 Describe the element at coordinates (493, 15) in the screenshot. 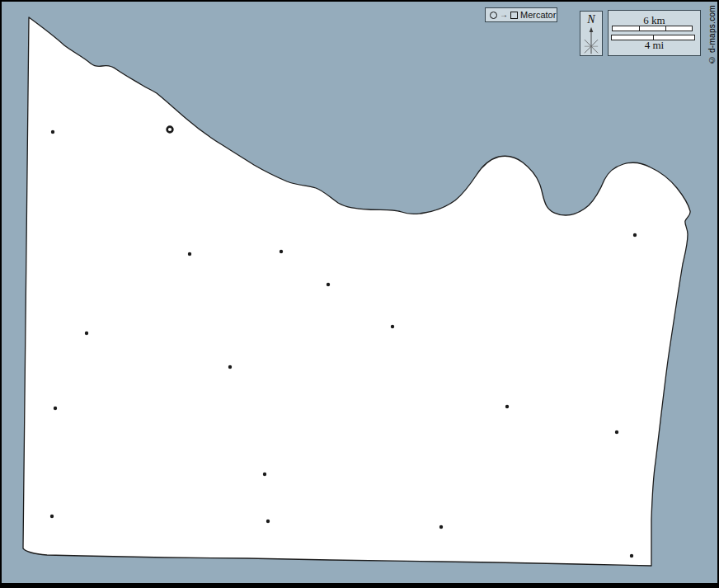

I see `circle-icon` at that location.